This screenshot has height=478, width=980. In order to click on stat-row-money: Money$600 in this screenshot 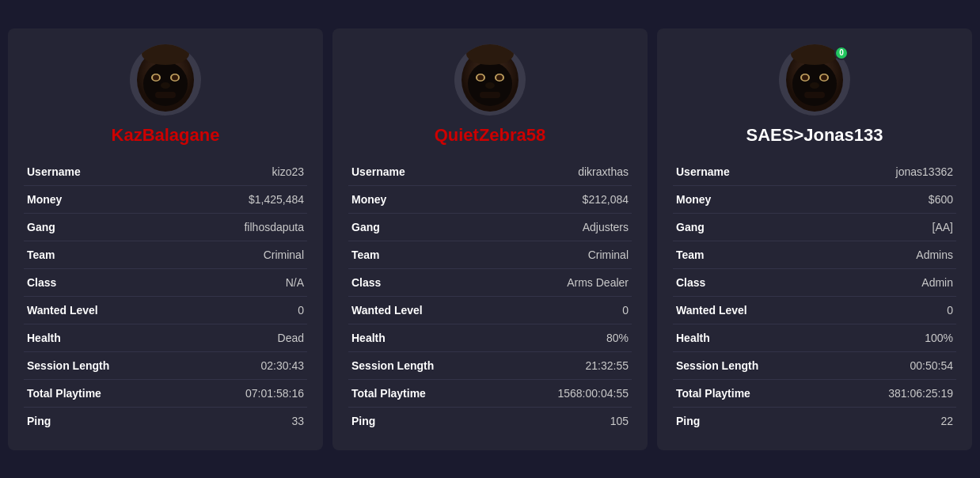, I will do `click(815, 199)`.